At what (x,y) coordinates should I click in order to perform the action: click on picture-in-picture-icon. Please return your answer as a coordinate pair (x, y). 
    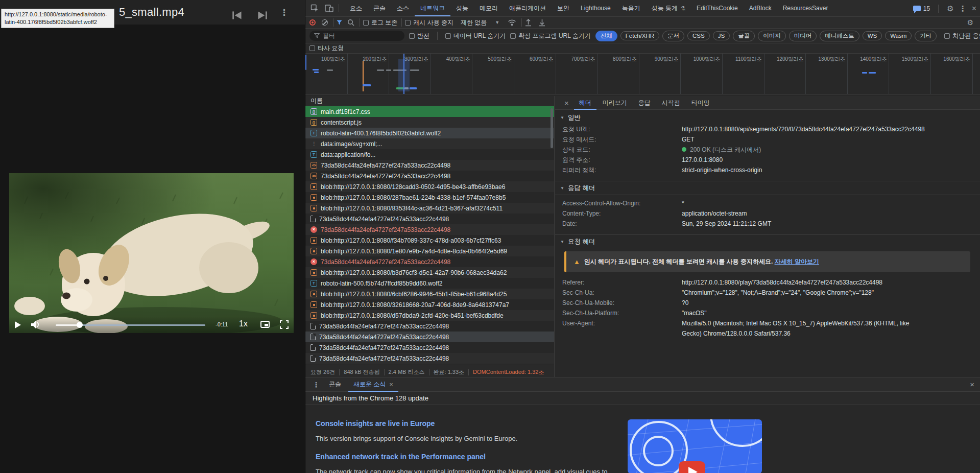
    Looking at the image, I should click on (265, 324).